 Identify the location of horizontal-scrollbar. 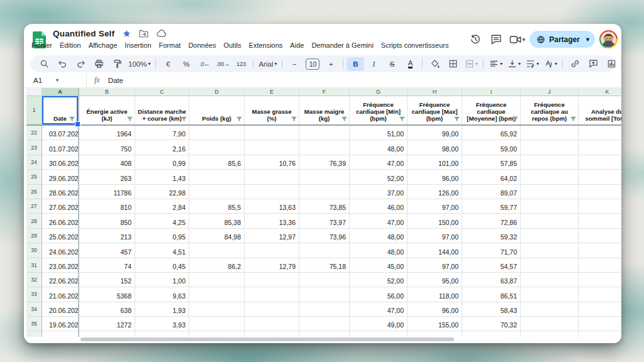
(267, 339).